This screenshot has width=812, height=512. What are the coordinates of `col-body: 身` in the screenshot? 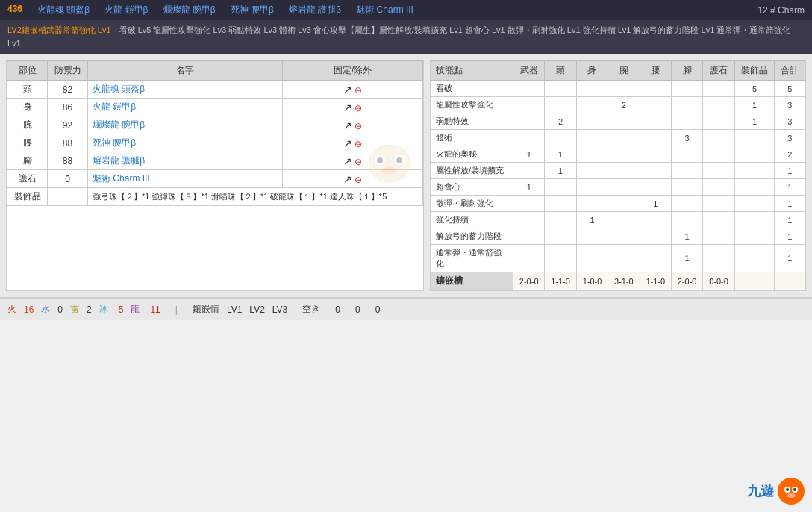 It's located at (592, 71).